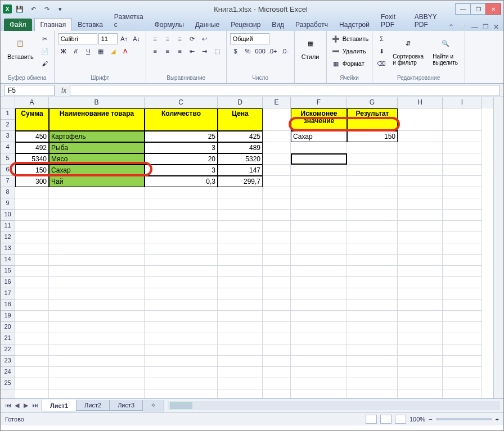 The image size is (504, 431). What do you see at coordinates (372, 137) in the screenshot?
I see `cell-G2: 150` at bounding box center [372, 137].